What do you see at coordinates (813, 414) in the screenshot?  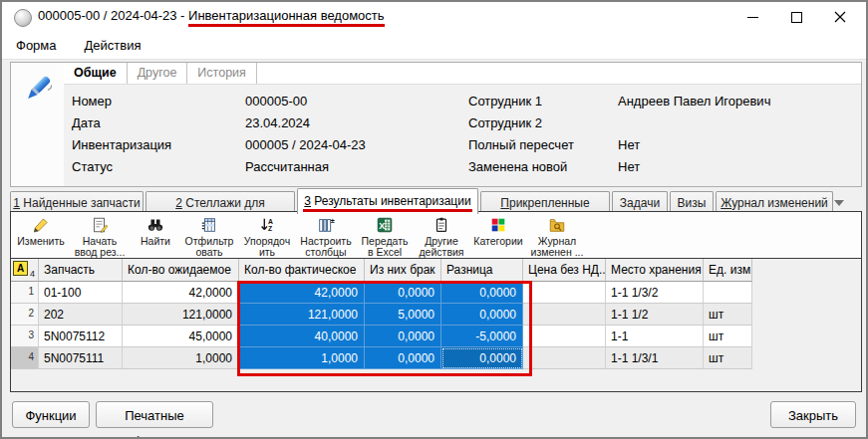 I see `close-form-button: Закрыть` at bounding box center [813, 414].